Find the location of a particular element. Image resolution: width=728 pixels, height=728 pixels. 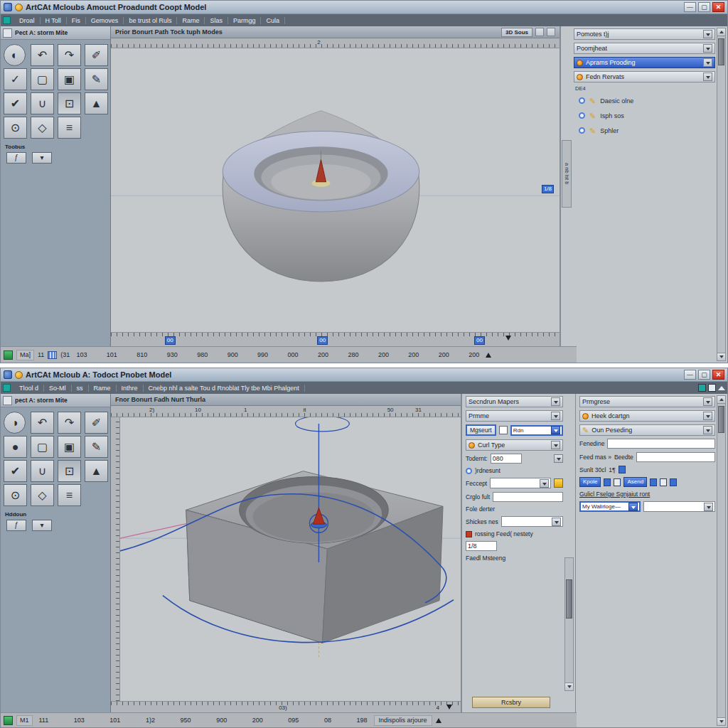

heek-dropdown: Heek dcartgn is located at coordinates (647, 416).